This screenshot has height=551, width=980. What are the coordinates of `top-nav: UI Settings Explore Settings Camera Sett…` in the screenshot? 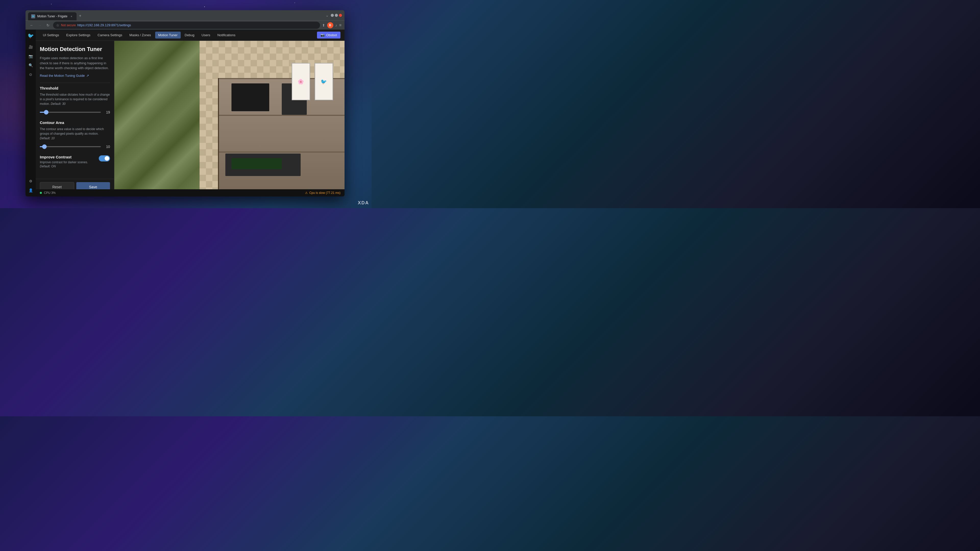 It's located at (190, 35).